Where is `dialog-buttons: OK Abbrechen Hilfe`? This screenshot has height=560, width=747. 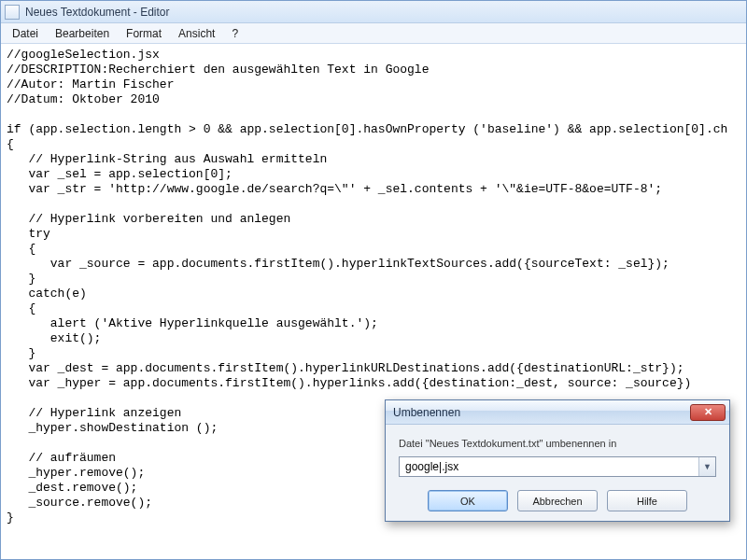 dialog-buttons: OK Abbrechen Hilfe is located at coordinates (557, 500).